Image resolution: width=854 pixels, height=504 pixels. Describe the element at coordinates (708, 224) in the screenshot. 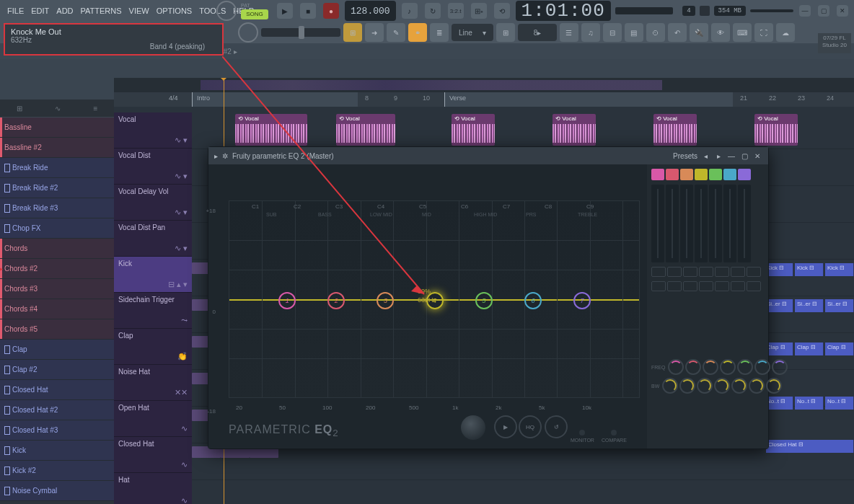

I see `band-gain-sliders` at that location.